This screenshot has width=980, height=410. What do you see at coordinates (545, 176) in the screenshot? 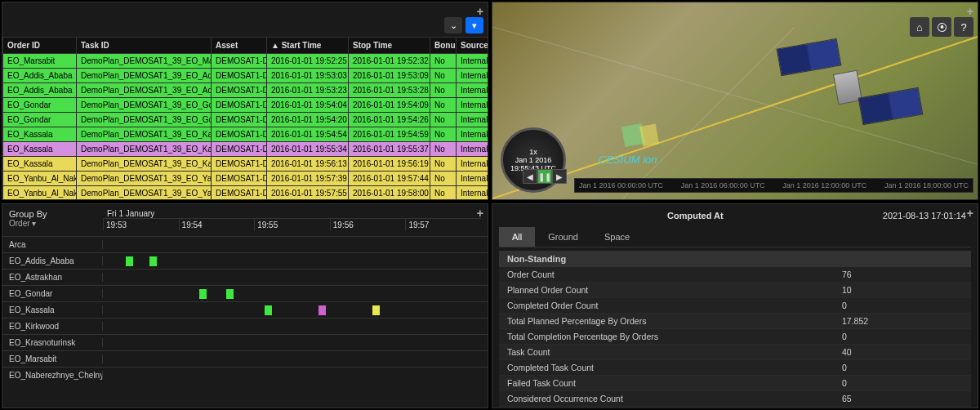
I see `pause-icon: ❚❚` at bounding box center [545, 176].